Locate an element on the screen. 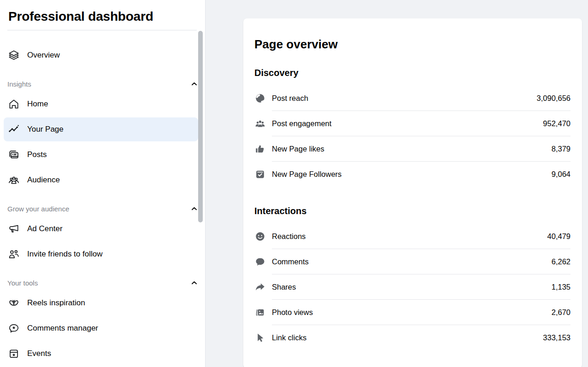 This screenshot has height=367, width=588. sidebar-item-label: Your Page is located at coordinates (45, 129).